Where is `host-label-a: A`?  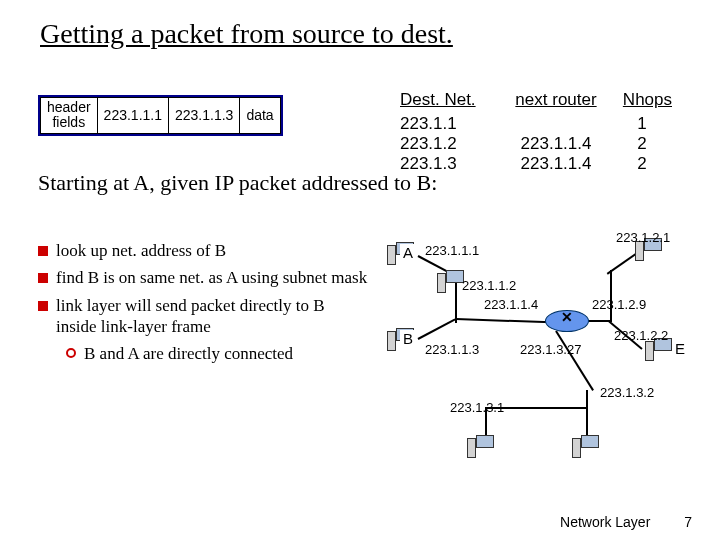 host-label-a: A is located at coordinates (408, 252).